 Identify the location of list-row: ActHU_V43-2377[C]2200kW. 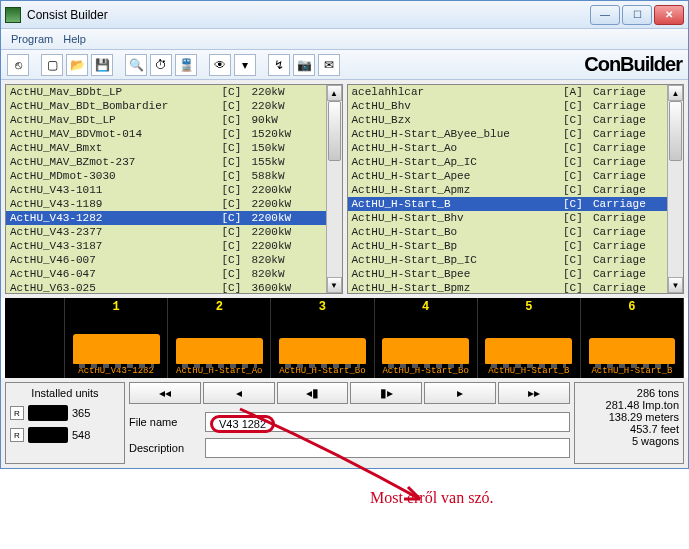
(166, 232).